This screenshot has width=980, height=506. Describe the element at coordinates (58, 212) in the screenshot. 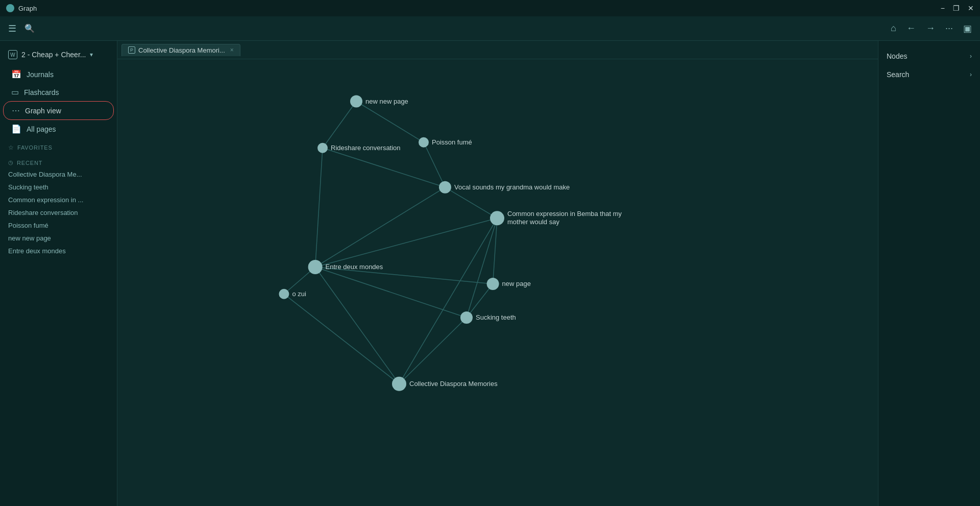

I see `recent-item-rideshare: Rideshare conversation` at that location.